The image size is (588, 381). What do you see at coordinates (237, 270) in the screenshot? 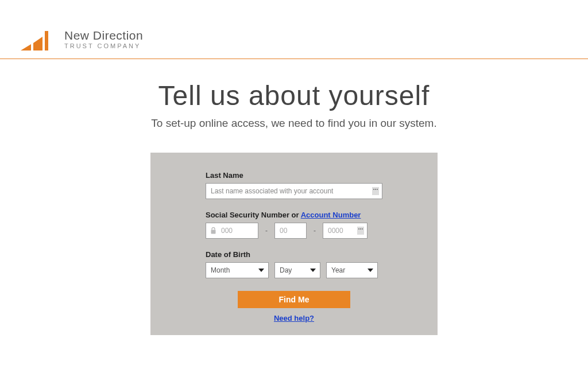
I see `dob-month-select: Month` at bounding box center [237, 270].